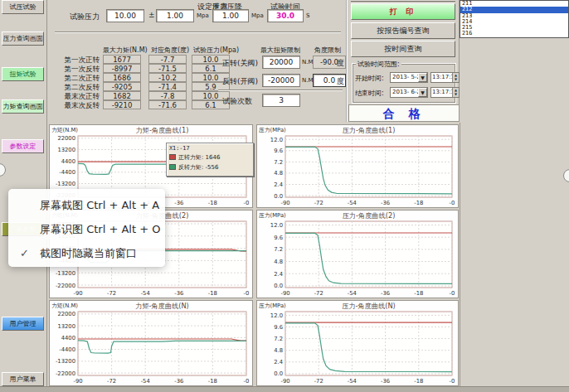 This screenshot has width=569, height=392. What do you see at coordinates (514, 3) in the screenshot?
I see `report-list-item: 211` at bounding box center [514, 3].